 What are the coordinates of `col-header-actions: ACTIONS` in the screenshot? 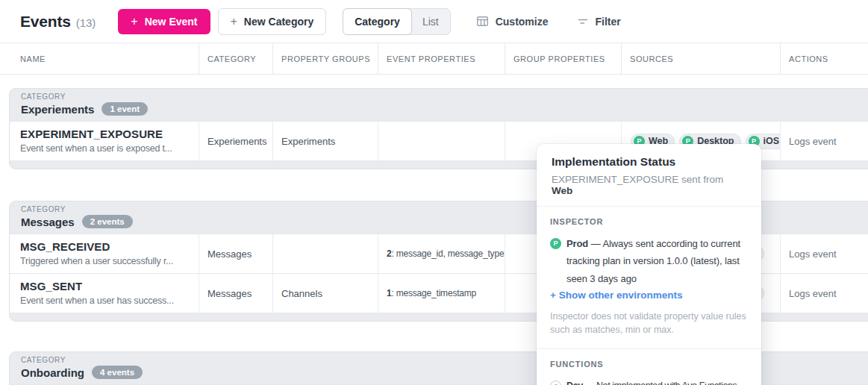 It's located at (824, 58).